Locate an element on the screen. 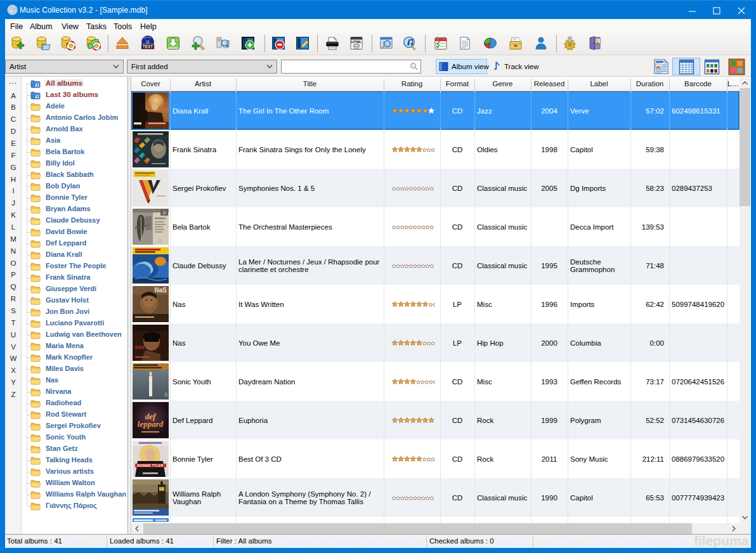 This screenshot has height=553, width=756. svg-text: 2i is located at coordinates (164, 213).